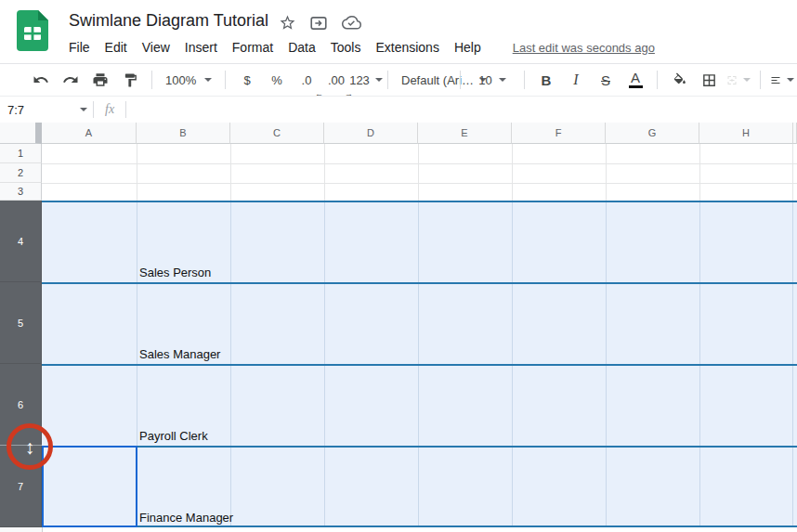 This screenshot has height=532, width=797. Describe the element at coordinates (776, 80) in the screenshot. I see `align-left-icon` at that location.